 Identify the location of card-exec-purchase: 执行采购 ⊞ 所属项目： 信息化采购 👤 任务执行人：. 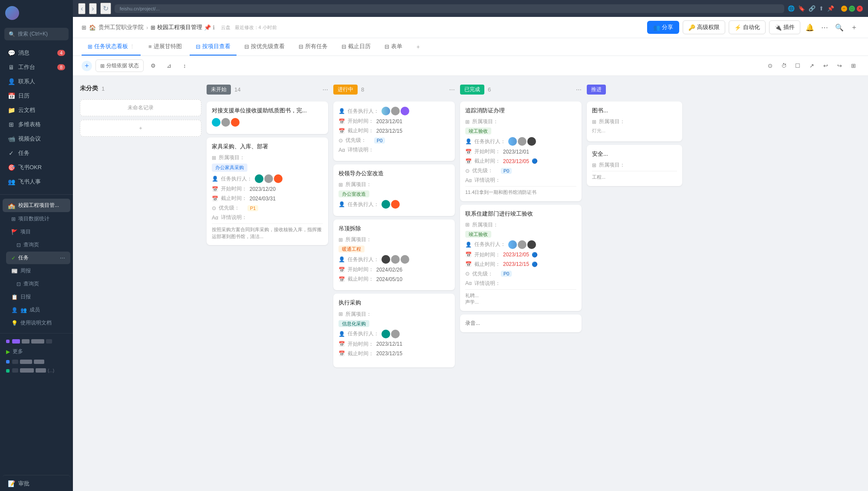
(394, 331).